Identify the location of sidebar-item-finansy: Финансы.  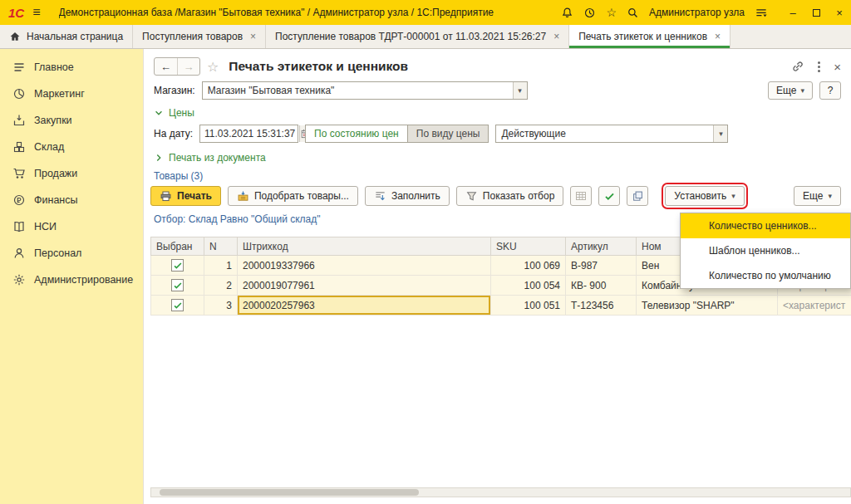
(71, 200).